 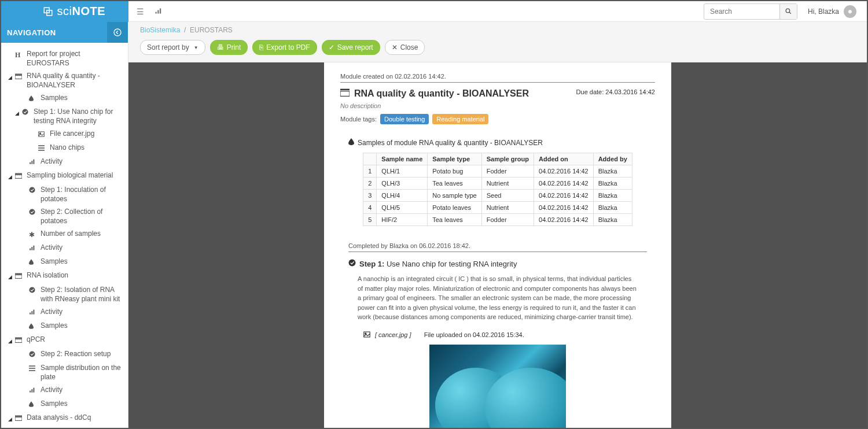 What do you see at coordinates (742, 12) in the screenshot?
I see `search-input` at bounding box center [742, 12].